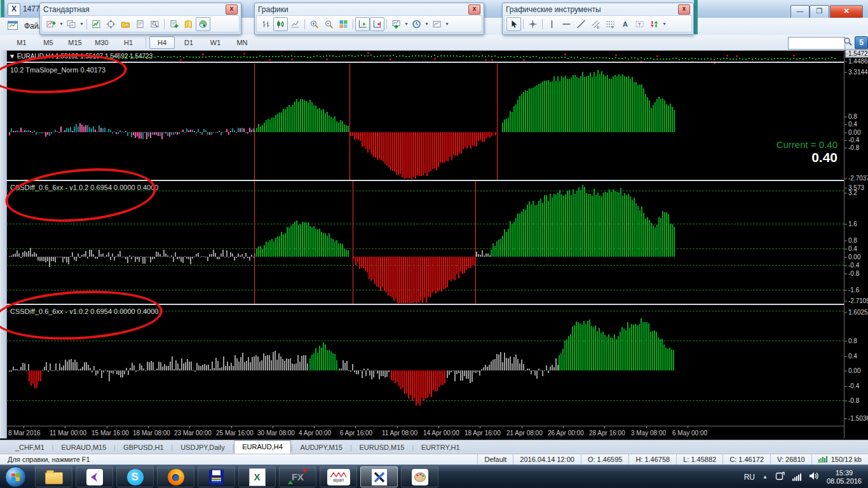 This screenshot has width=868, height=488. I want to click on taskbar-app-kmplayer, so click(94, 477).